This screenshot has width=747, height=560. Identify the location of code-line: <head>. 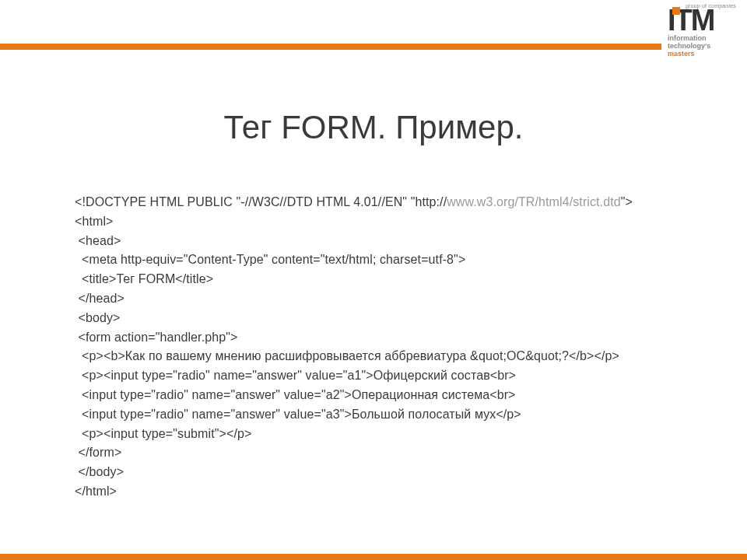
(386, 241).